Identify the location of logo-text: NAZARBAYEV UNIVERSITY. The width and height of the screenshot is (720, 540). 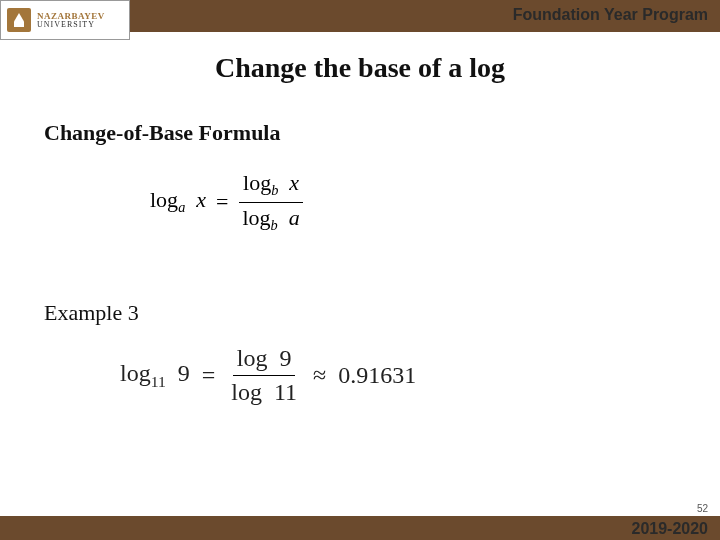
(71, 20).